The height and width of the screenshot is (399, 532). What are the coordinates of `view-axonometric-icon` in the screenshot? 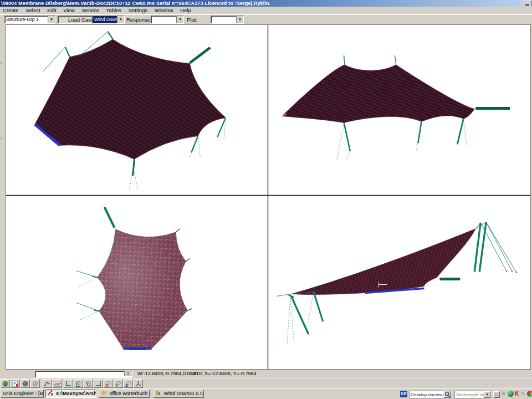 It's located at (139, 383).